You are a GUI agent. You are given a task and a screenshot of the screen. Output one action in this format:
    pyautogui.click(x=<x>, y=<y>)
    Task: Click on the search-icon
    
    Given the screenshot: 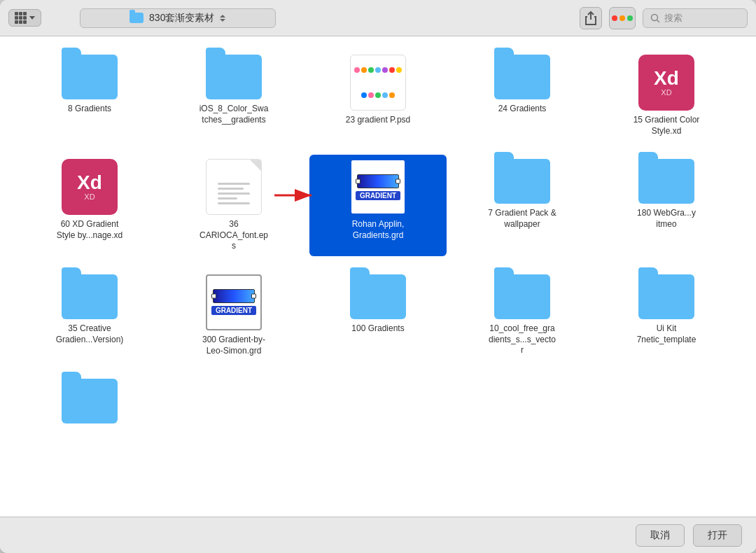 What is the action you would take?
    pyautogui.click(x=655, y=18)
    